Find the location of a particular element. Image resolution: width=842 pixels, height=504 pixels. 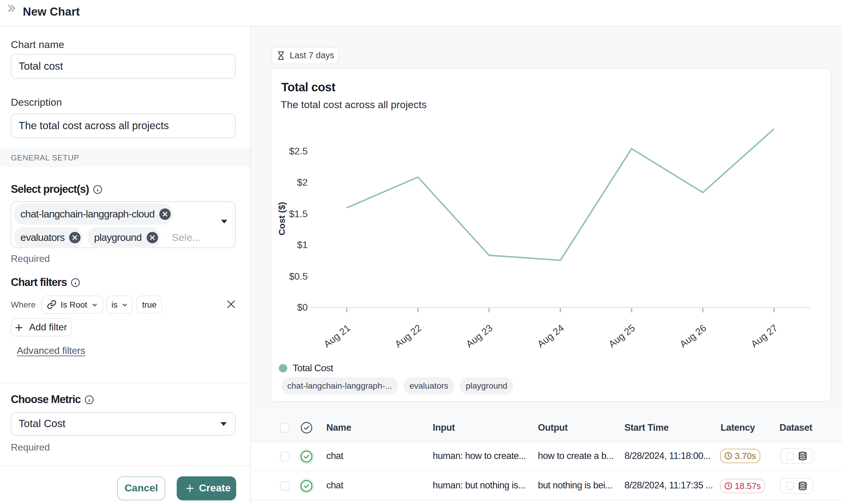

svg-text: $0 is located at coordinates (302, 307).